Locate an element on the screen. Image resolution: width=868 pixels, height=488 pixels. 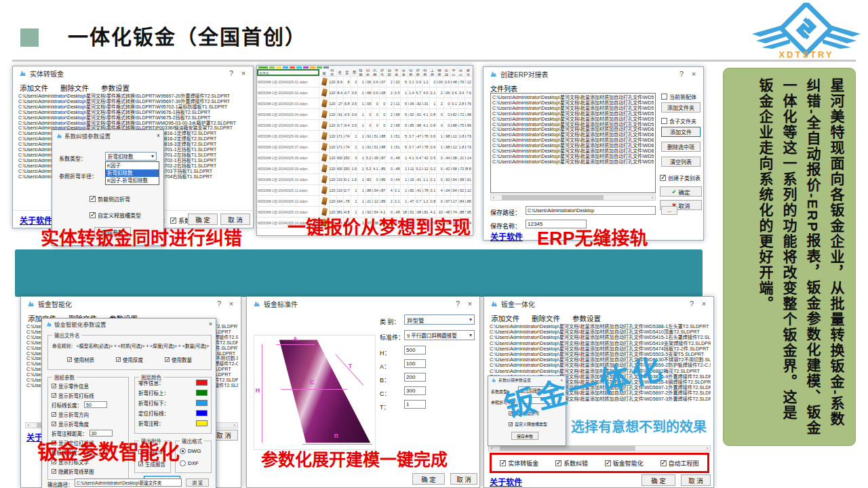
table-header-cell: 辅费 is located at coordinates (441, 73).